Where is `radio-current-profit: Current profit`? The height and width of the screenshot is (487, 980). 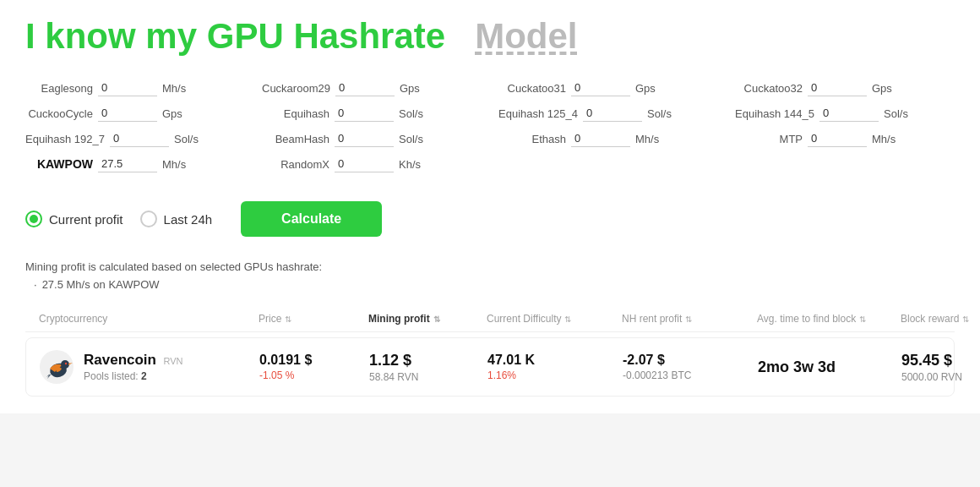
radio-current-profit: Current profit is located at coordinates (74, 219).